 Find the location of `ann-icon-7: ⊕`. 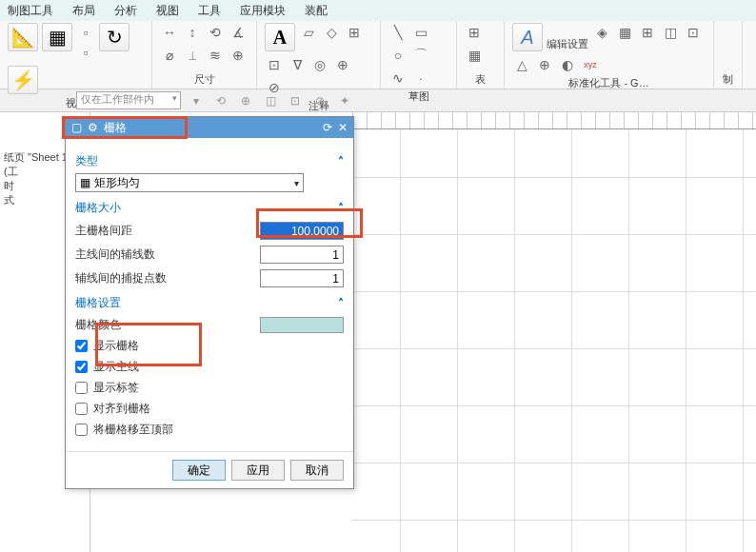

ann-icon-7: ⊕ is located at coordinates (343, 65).